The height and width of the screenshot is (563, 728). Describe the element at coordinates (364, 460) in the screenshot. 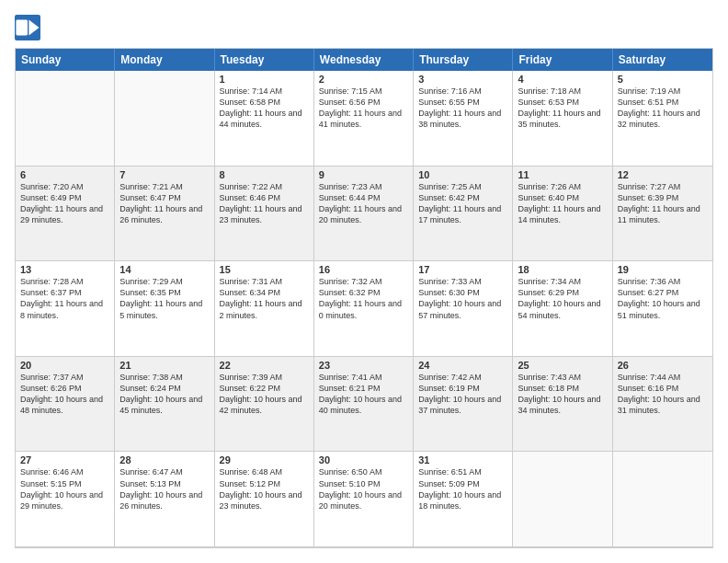

I see `day-number: 30` at that location.